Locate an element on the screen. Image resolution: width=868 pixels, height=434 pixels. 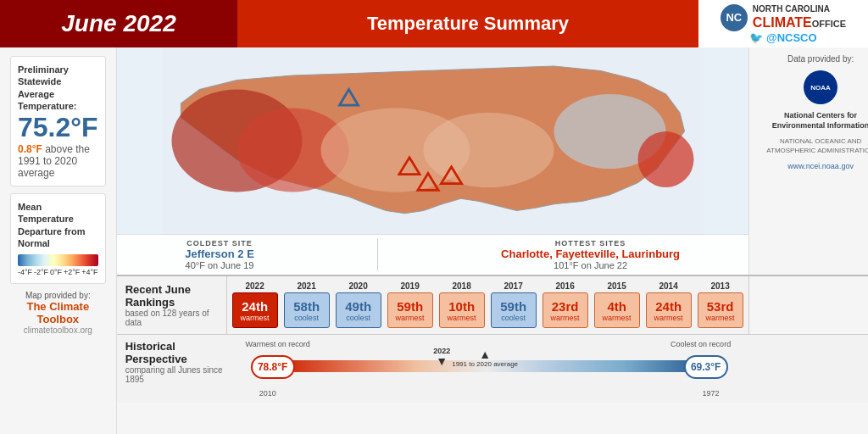
ranking-box: 58thcoolest is located at coordinates (307, 310).